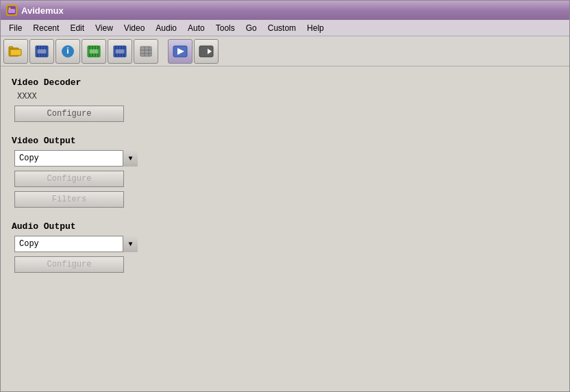 Image resolution: width=570 pixels, height=392 pixels. What do you see at coordinates (12, 10) in the screenshot?
I see `app-icon` at bounding box center [12, 10].